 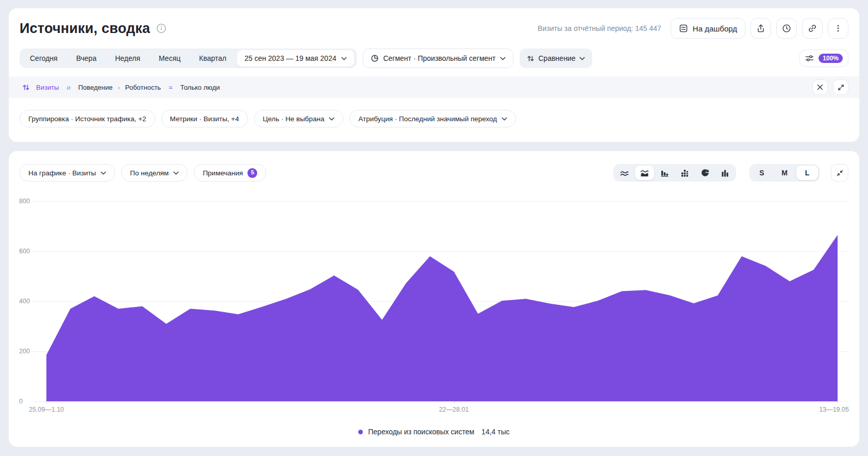 What do you see at coordinates (88, 119) in the screenshot?
I see `grouping-chip-label: Группировка · Источник трафика, +2` at bounding box center [88, 119].